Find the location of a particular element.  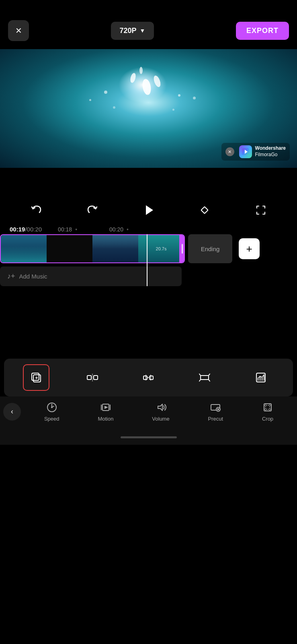

nav-items: Speed Motion Volume is located at coordinates (159, 411).